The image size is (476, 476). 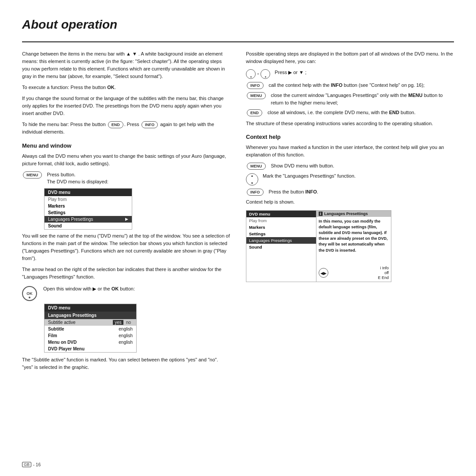 What do you see at coordinates (281, 234) in the screenshot?
I see `ctx-item-settings: Settings` at bounding box center [281, 234].